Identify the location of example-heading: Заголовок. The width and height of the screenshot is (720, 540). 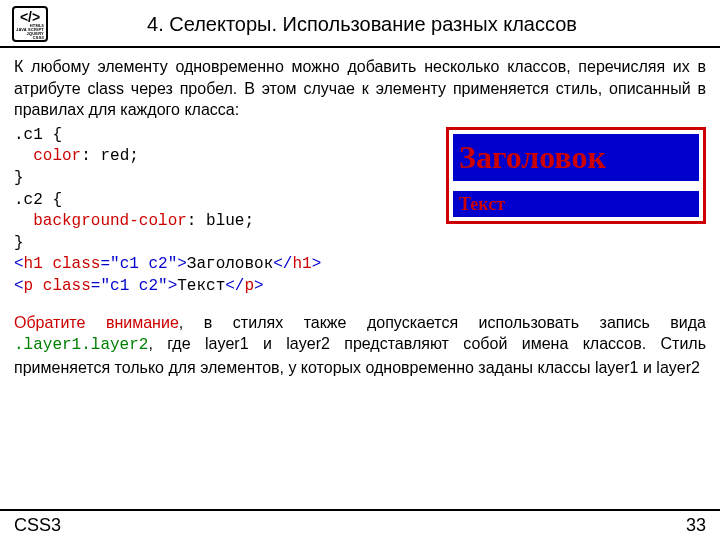
(576, 158).